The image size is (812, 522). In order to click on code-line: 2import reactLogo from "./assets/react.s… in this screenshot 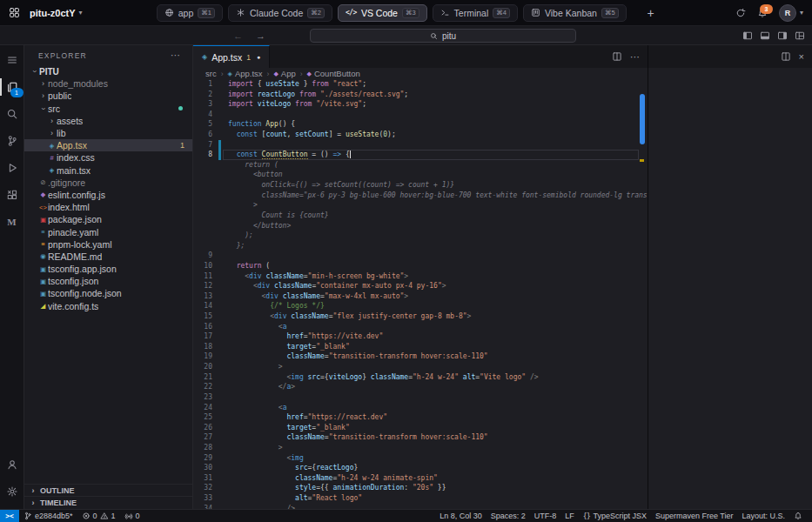, I will do `click(420, 95)`.